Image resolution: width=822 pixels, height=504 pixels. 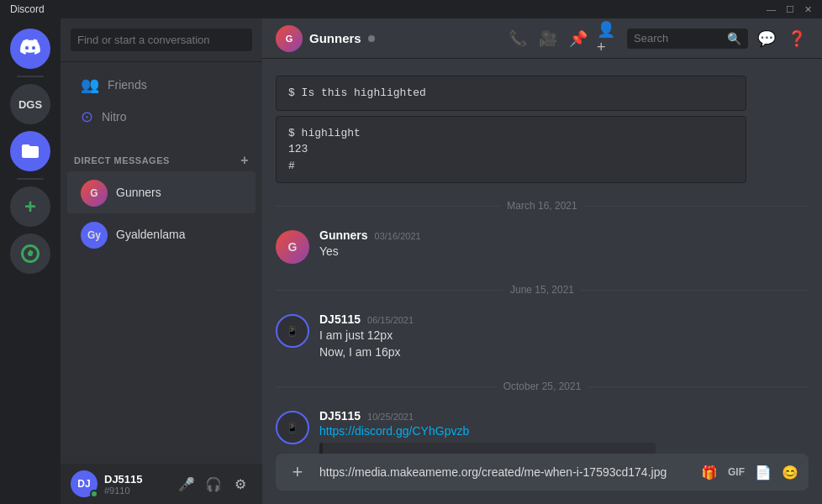 What do you see at coordinates (187, 484) in the screenshot?
I see `mute-btn: 🎤` at bounding box center [187, 484].